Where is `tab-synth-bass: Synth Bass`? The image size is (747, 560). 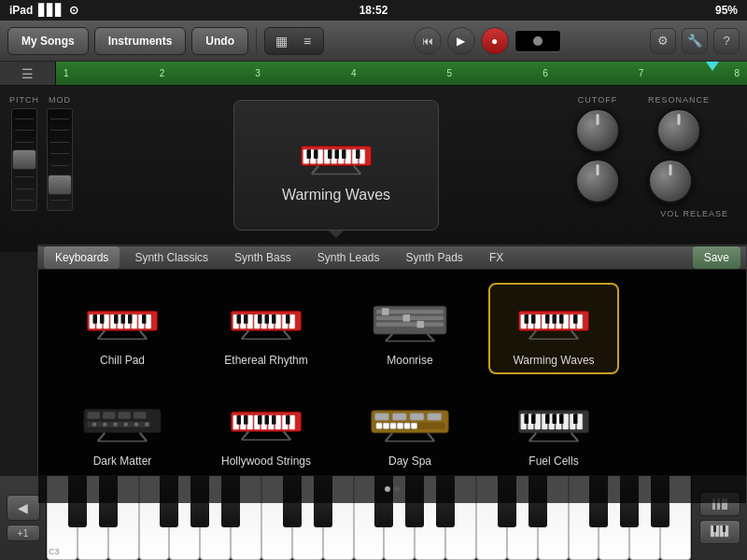 tab-synth-bass: Synth Bass is located at coordinates (263, 258).